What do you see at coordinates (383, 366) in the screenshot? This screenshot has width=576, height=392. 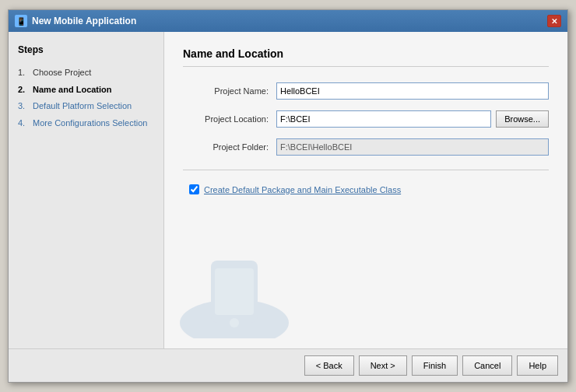 I see `next-button: Next >` at bounding box center [383, 366].